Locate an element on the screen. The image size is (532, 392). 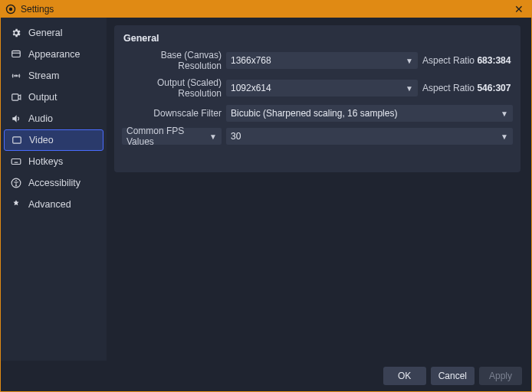
sidebar-item-label: Hotkeys is located at coordinates (46, 162).